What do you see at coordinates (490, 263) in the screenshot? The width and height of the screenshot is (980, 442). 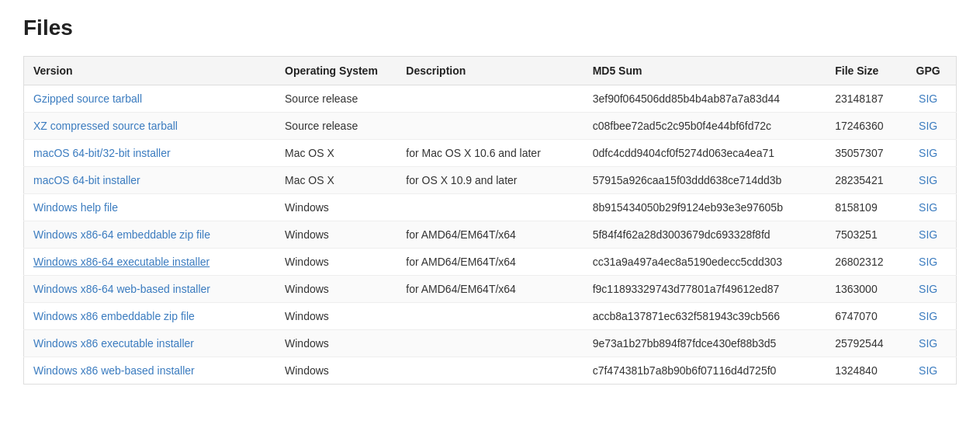 I see `table-row: Windows x86-64 executable installerWindo…` at bounding box center [490, 263].